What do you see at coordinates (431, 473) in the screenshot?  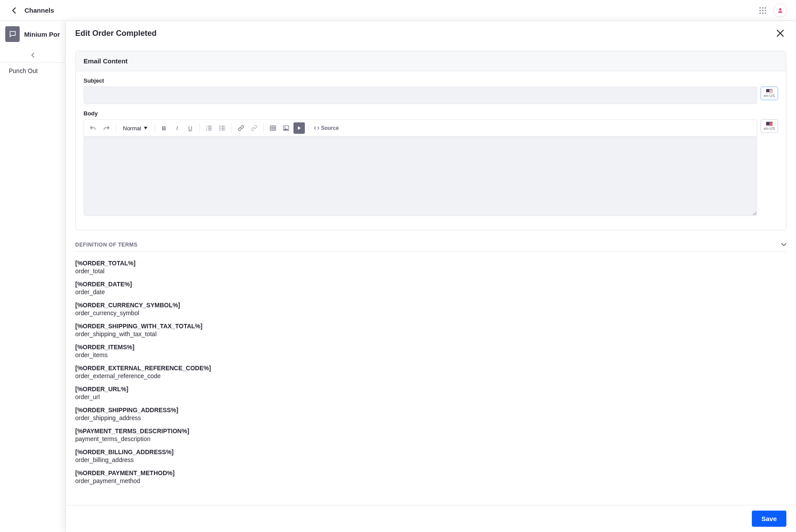 I see `term-key: [%ORDER_PAYMENT_METHOD%]` at bounding box center [431, 473].